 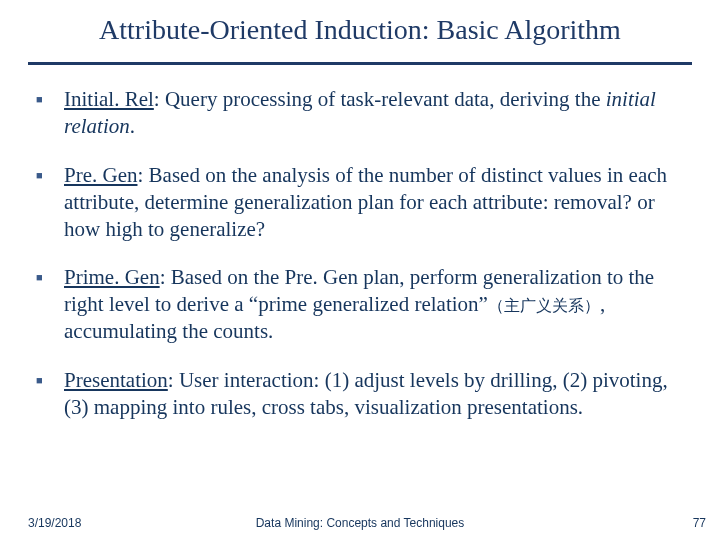 What do you see at coordinates (377, 113) in the screenshot?
I see `item-text: Initial. Rel: Query processing of task-r…` at bounding box center [377, 113].